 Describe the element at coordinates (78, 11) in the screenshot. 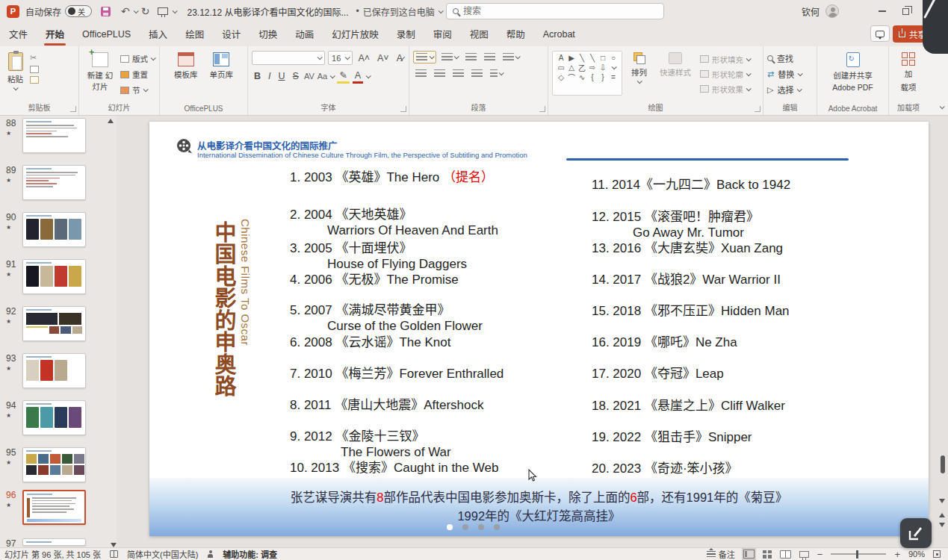

I see `autosave-toggle: 关` at that location.